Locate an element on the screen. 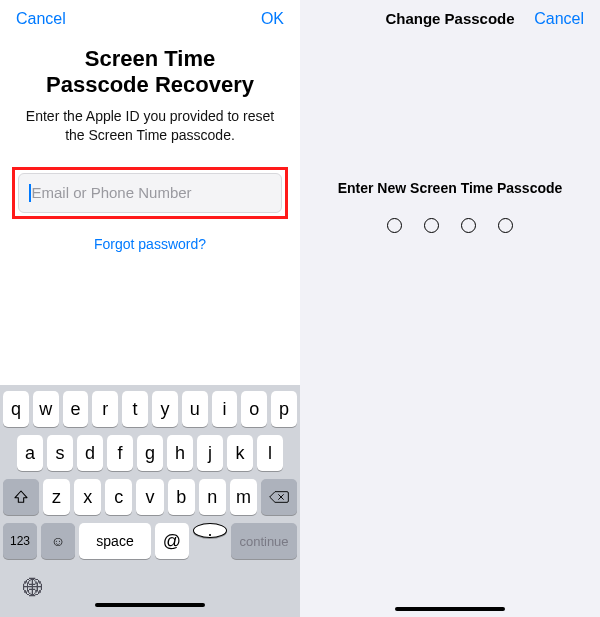 The image size is (600, 617). keyboard-row-4: 123 ☺ space @ . continue is located at coordinates (150, 541).